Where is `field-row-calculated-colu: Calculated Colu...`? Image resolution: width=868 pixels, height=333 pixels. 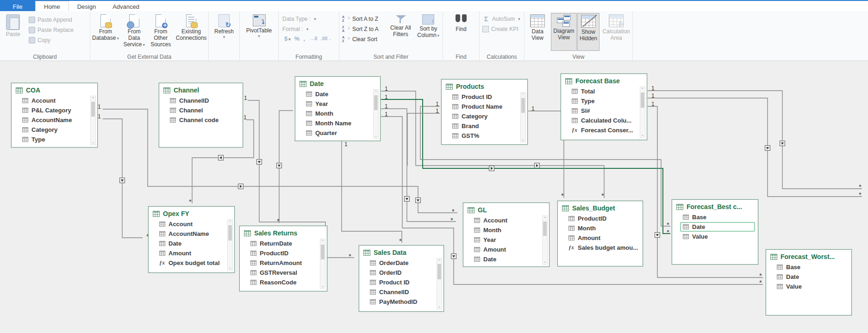 field-row-calculated-colu: Calculated Colu... is located at coordinates (604, 120).